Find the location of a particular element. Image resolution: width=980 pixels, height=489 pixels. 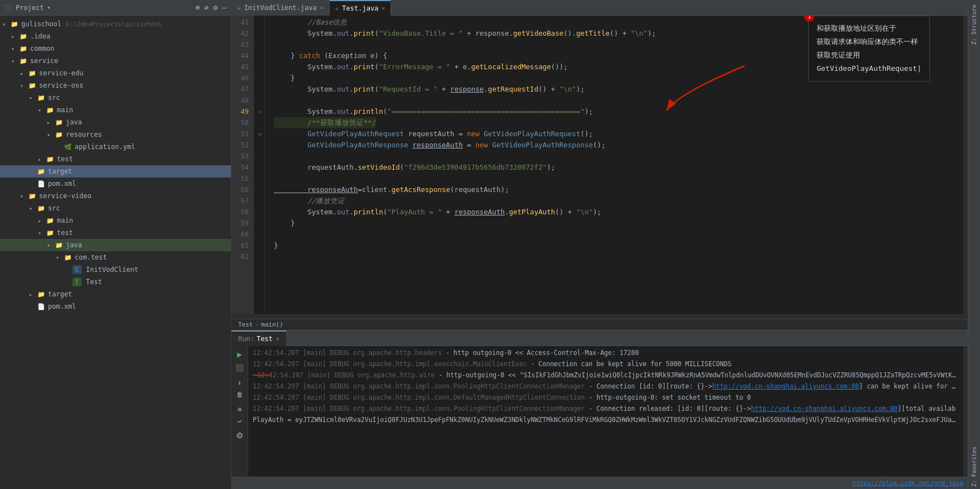

tree-item-initvodclient: C InitVodClient is located at coordinates (115, 270).